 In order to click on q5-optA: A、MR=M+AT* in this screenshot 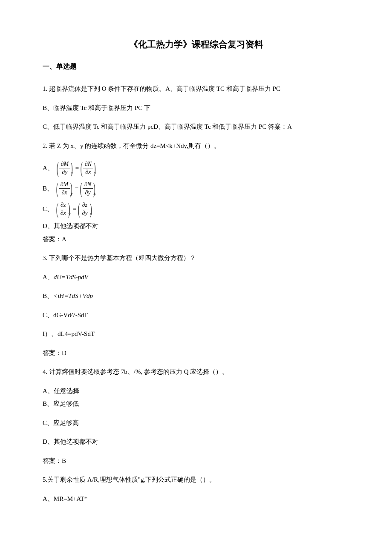, I will do `click(196, 499)`.